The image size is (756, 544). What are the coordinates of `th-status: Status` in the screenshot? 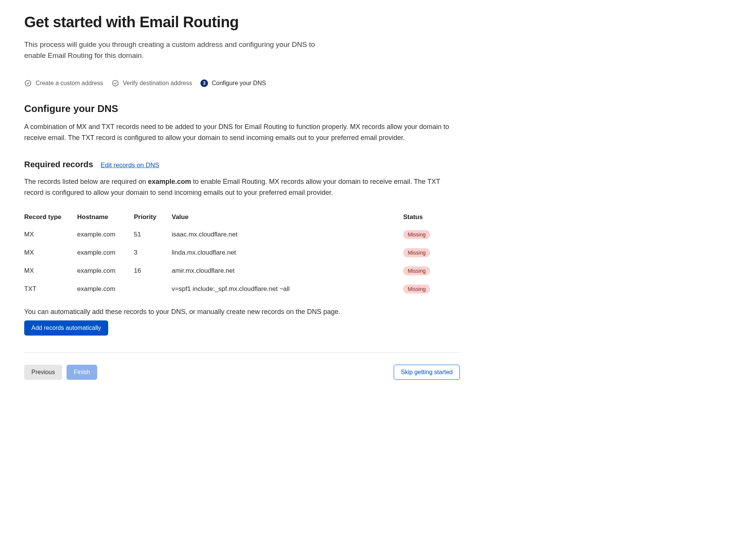 It's located at (432, 218).